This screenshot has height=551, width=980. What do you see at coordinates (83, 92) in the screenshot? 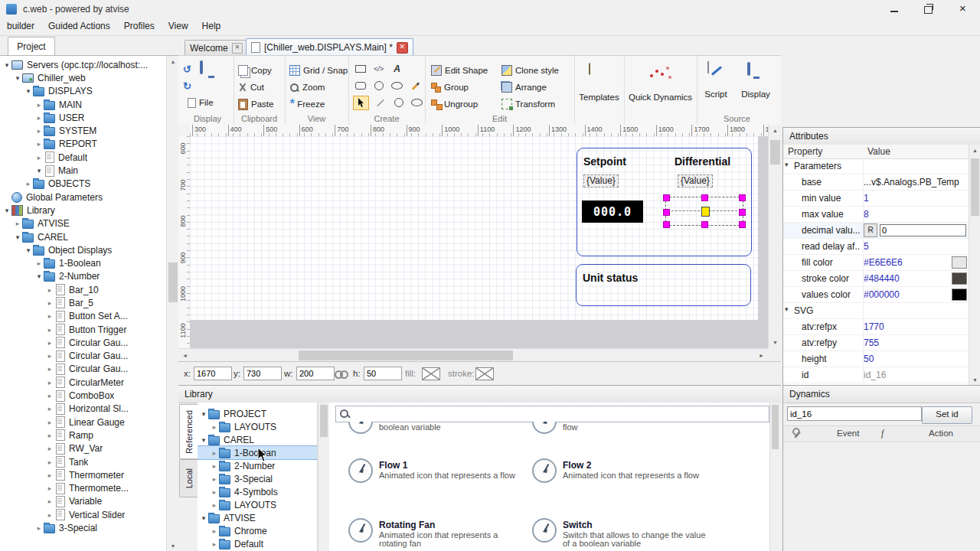
I see `tree-item: ▾DISPLAYS` at bounding box center [83, 92].